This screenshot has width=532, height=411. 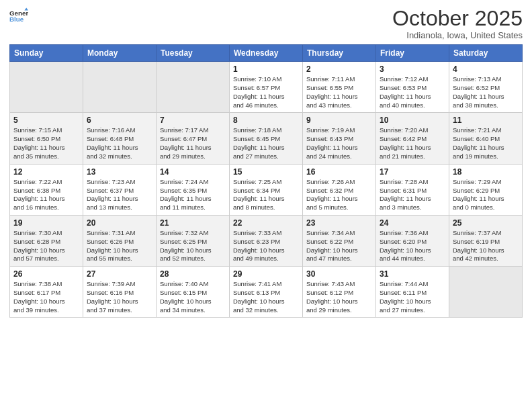 I want to click on day-info: Sunrise: 7:32 AM Sunset: 6:25 PM Dayligh…, so click(x=193, y=246).